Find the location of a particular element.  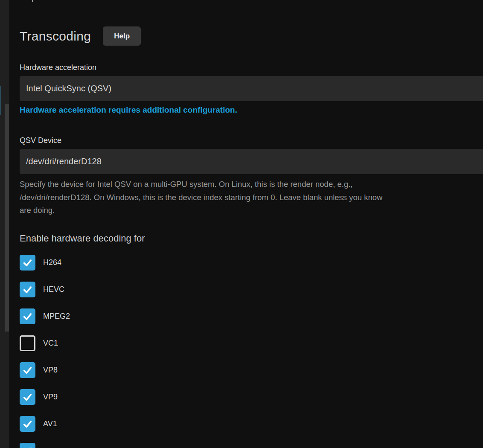

drawer-scrollbar-thumb is located at coordinates (7, 218).